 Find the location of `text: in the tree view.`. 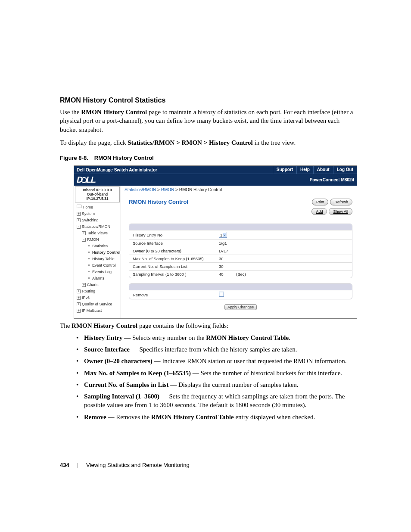

text: in the tree view. is located at coordinates (274, 143).